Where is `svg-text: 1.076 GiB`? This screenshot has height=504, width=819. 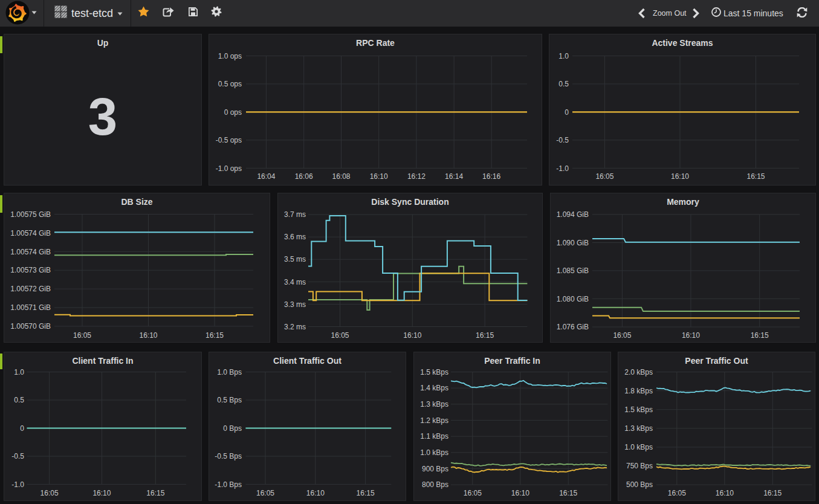 svg-text: 1.076 GiB is located at coordinates (573, 327).